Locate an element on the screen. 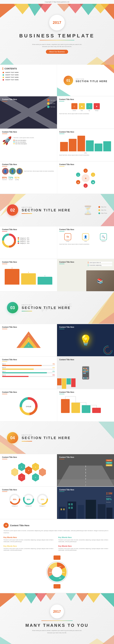 The height and width of the screenshot is (644, 114). mini-slide-building: Content Title Here 2.5M Revenue 98% Succ… is located at coordinates (86, 503).